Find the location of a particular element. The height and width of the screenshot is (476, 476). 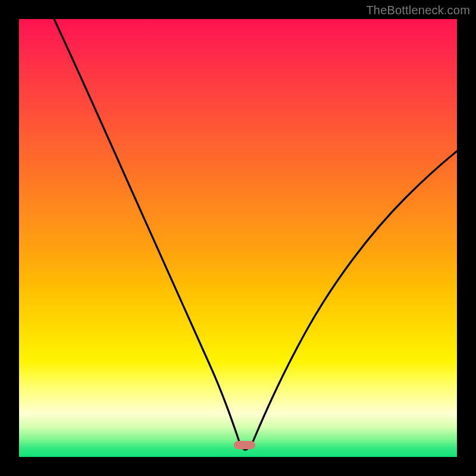

minimum-marker is located at coordinates (245, 445).